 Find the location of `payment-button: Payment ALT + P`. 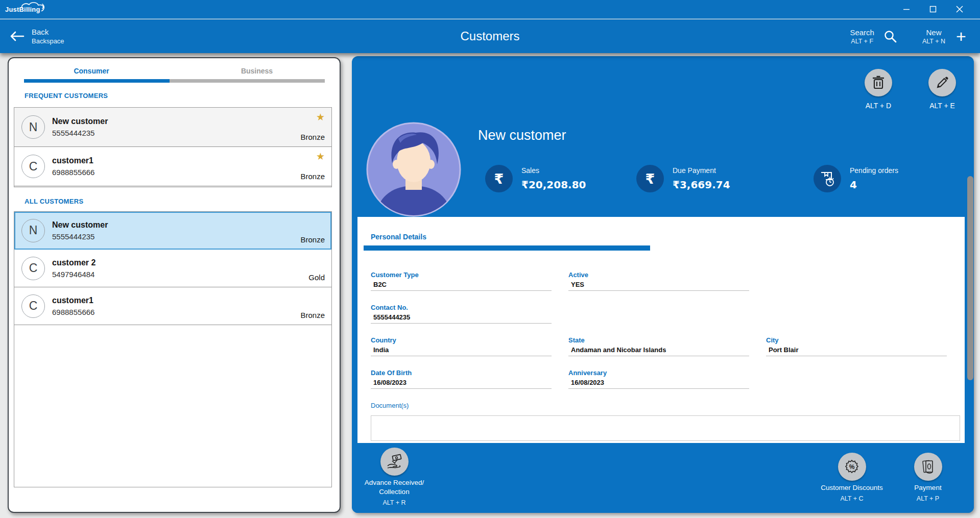

payment-button: Payment ALT + P is located at coordinates (928, 478).